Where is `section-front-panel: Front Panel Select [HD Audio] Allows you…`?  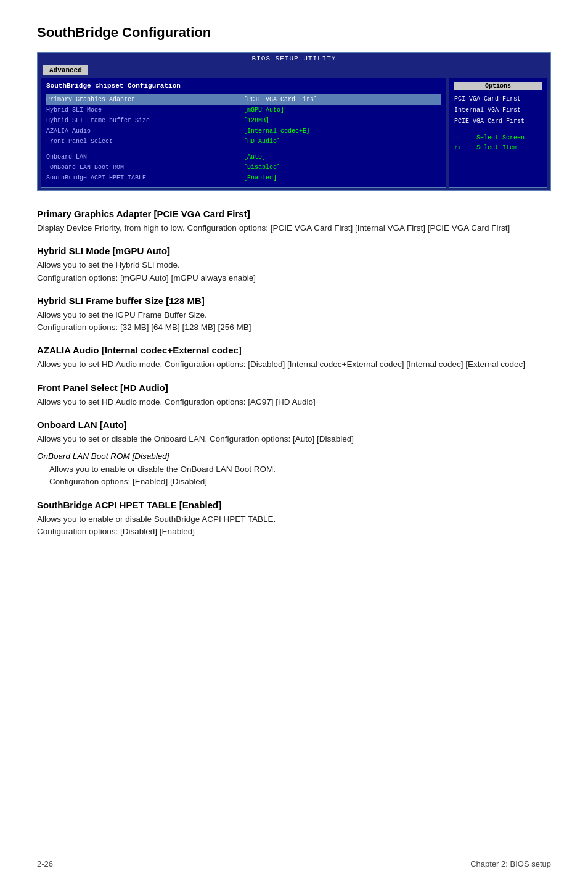 section-front-panel: Front Panel Select [HD Audio] Allows you… is located at coordinates (294, 395).